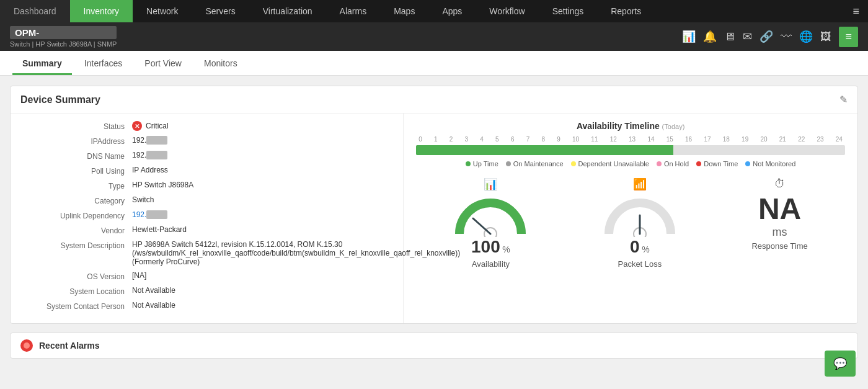  I want to click on nav-item-reports: Reports, so click(626, 11).